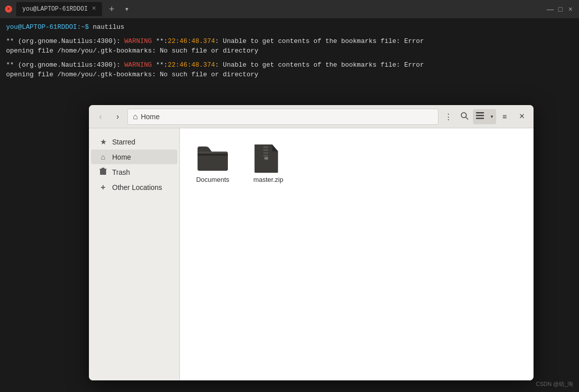  I want to click on minimize-button: —, so click(550, 9).